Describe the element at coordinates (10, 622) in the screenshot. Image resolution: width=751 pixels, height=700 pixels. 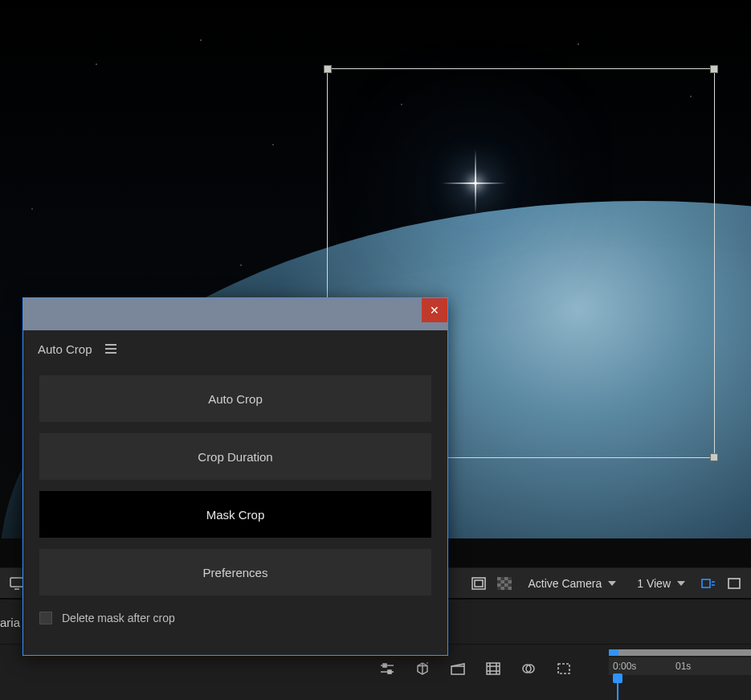
I see `partial-left-text: aria` at that location.